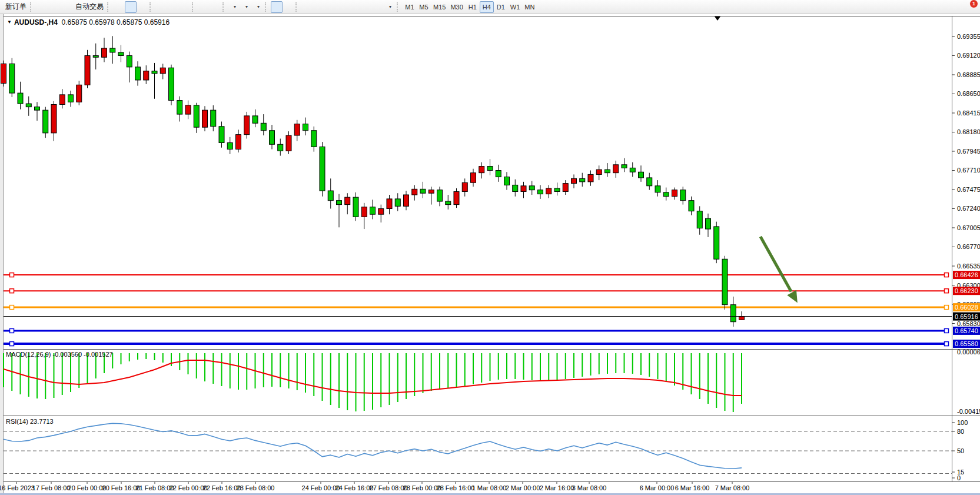  What do you see at coordinates (966, 275) in the screenshot?
I see `price-badge: 0.66426` at bounding box center [966, 275].